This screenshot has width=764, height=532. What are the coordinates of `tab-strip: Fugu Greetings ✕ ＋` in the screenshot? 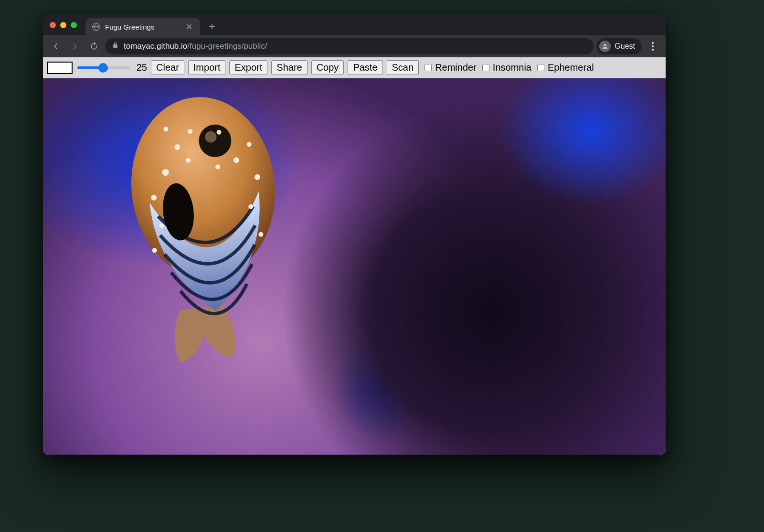 It's located at (354, 25).